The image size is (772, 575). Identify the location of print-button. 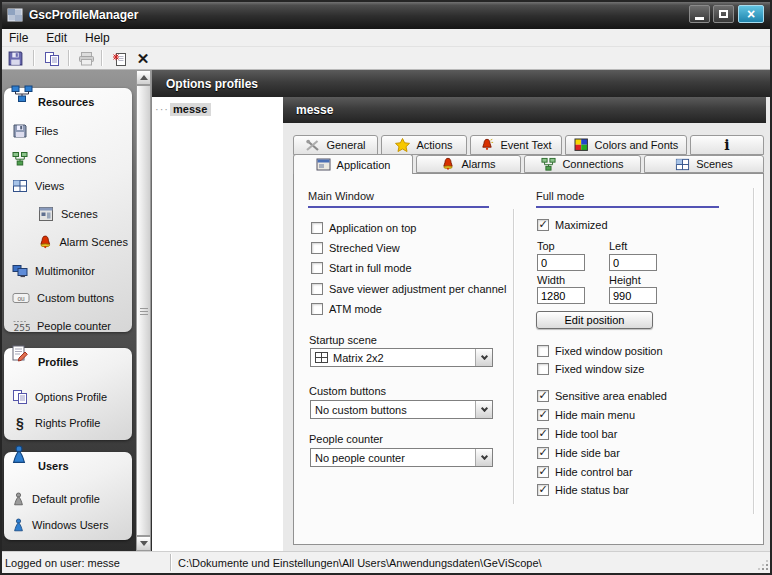
(86, 58).